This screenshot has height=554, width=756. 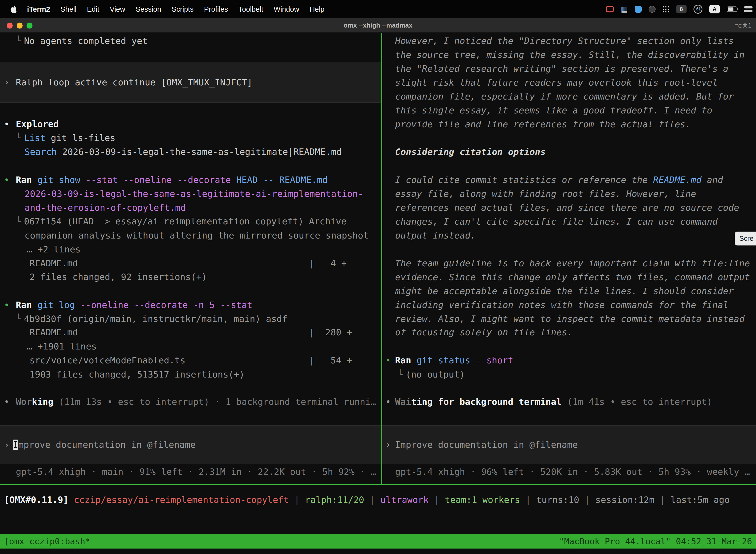 What do you see at coordinates (378, 484) in the screenshot?
I see `pane-divider-horizontal` at bounding box center [378, 484].